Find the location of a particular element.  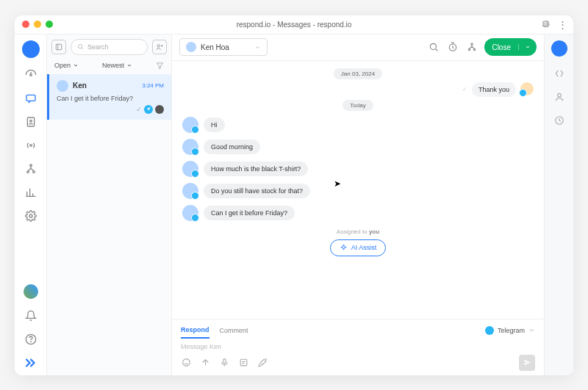

help-icon is located at coordinates (31, 339).